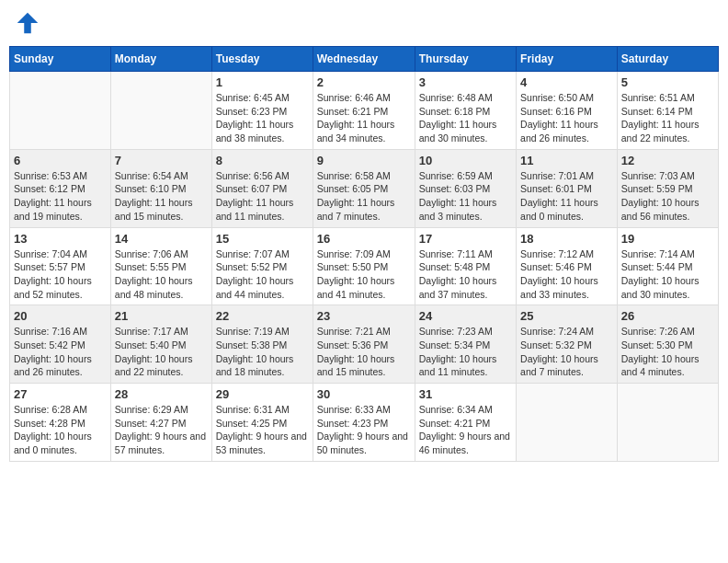  I want to click on calendar-cell: 30Sunrise: 6:33 AM Sunset: 4:23 PM Dayli…, so click(364, 423).